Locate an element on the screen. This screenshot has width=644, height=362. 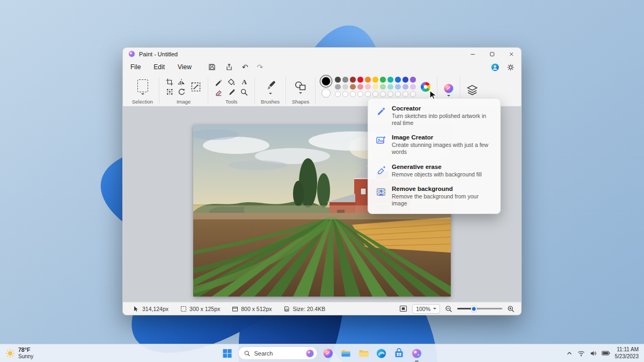
zoom-slider-thumb is located at coordinates (474, 309).